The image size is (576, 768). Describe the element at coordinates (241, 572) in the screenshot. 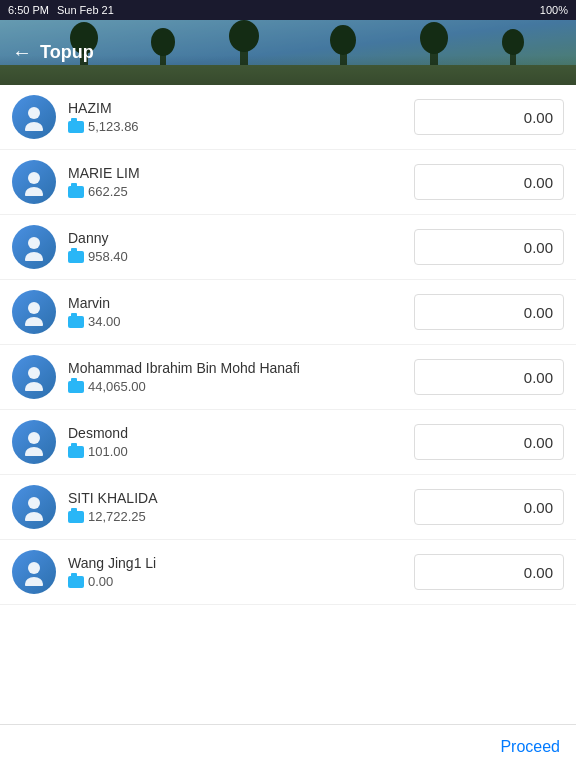

I see `user-info: Wang Jing1 Li 0.00` at that location.